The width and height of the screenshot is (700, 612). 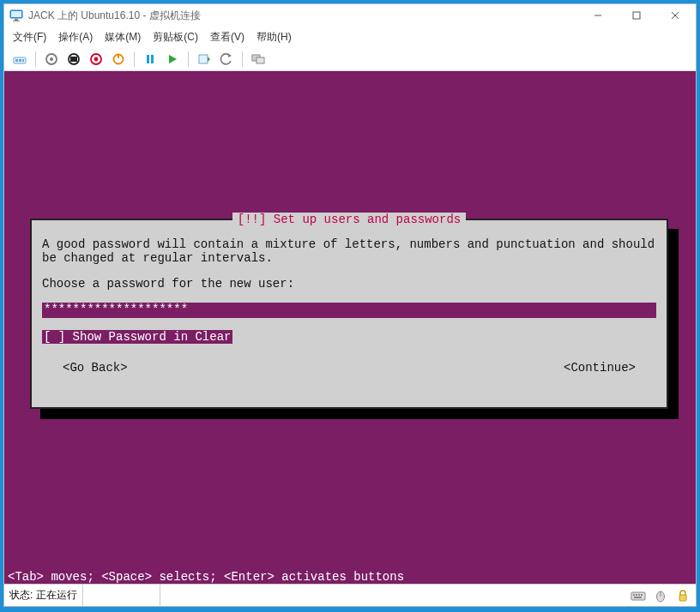 What do you see at coordinates (350, 15) in the screenshot?
I see `titlebar: JACK 上的 Ubuntu16.10 - 虚拟机连接` at bounding box center [350, 15].